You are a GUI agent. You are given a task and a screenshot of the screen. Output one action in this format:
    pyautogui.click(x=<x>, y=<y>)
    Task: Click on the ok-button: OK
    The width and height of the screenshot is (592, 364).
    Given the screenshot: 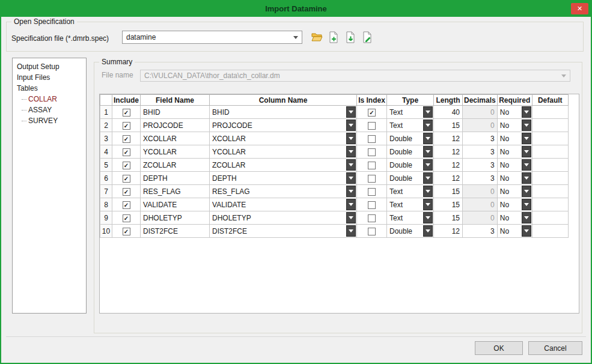 What is the action you would take?
    pyautogui.click(x=499, y=348)
    